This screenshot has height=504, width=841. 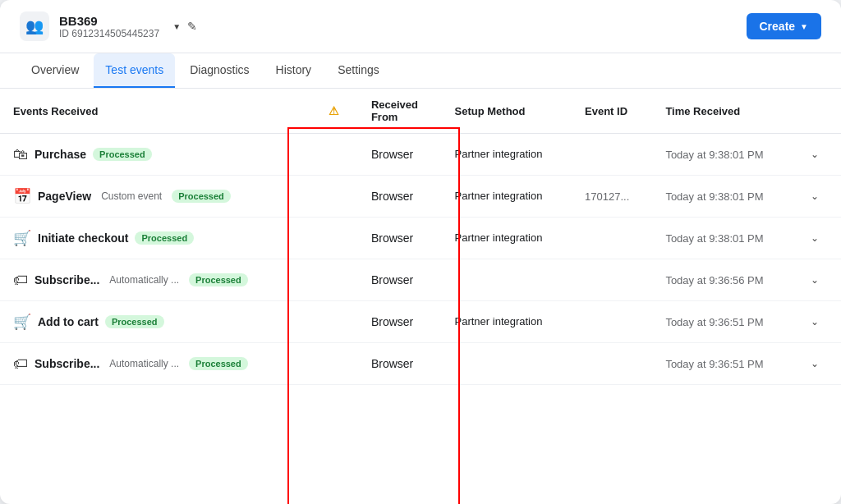 I want to click on col-expand, so click(x=818, y=112).